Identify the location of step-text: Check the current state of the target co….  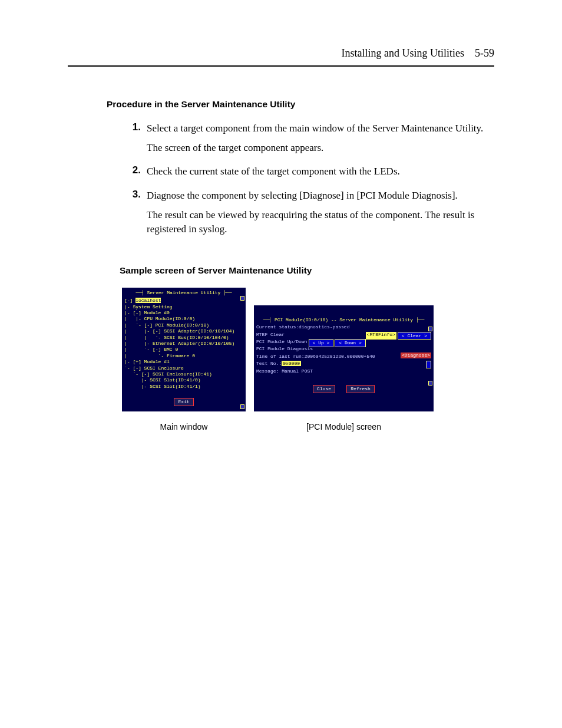
(320, 172).